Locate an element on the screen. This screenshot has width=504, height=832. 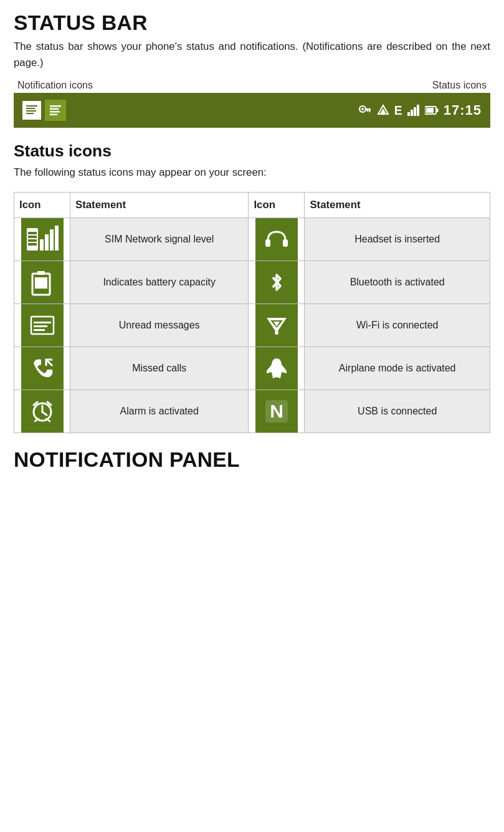
table-row: Alarm is activated N USB is connected is located at coordinates (252, 411).